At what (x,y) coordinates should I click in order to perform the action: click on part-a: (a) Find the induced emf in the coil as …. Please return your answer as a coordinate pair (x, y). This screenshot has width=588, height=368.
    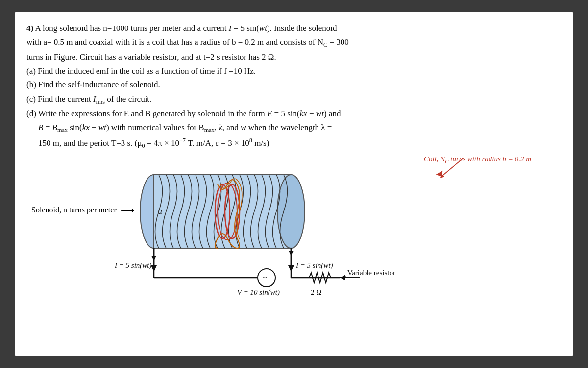
    Looking at the image, I should click on (294, 71).